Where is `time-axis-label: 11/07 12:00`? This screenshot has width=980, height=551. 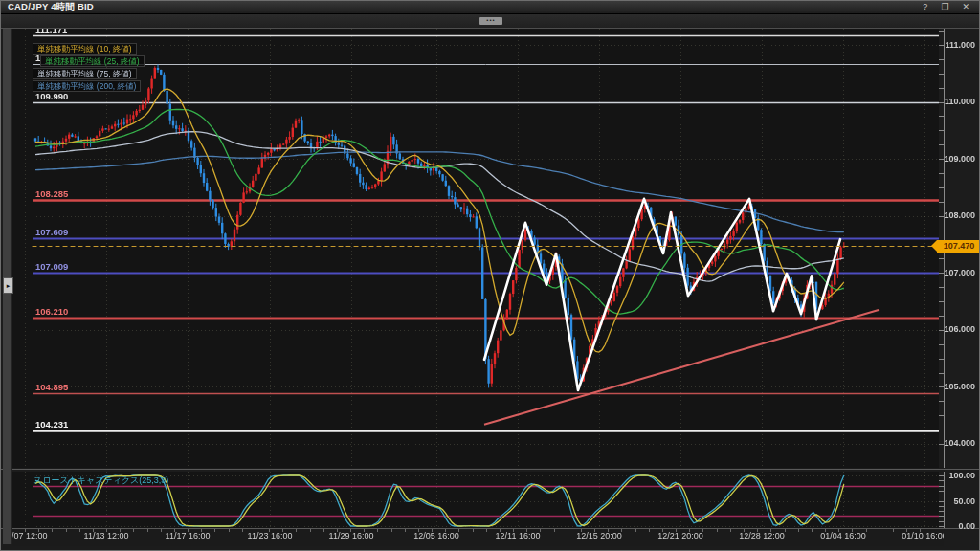
time-axis-label: 11/07 12:00 is located at coordinates (38, 536).